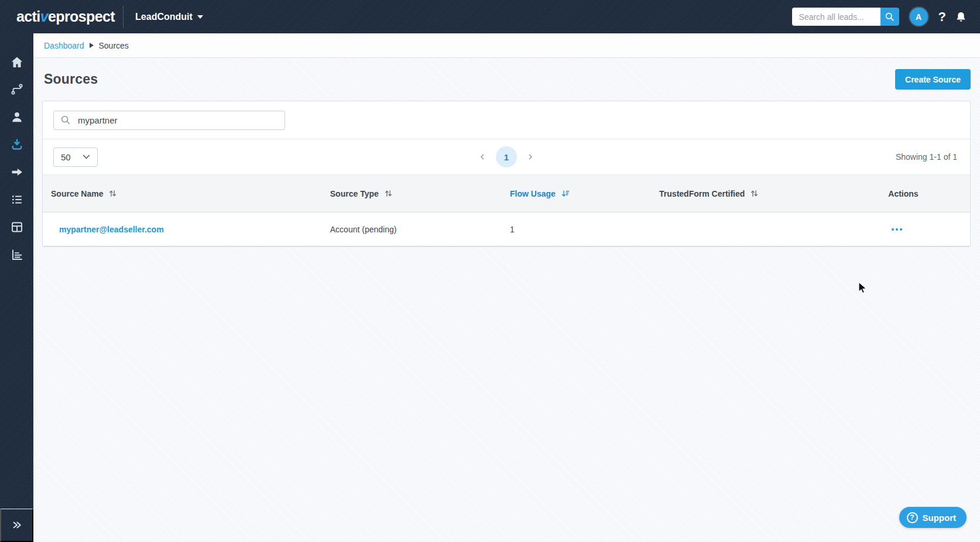  What do you see at coordinates (17, 200) in the screenshot?
I see `sidebar-item-lists` at bounding box center [17, 200].